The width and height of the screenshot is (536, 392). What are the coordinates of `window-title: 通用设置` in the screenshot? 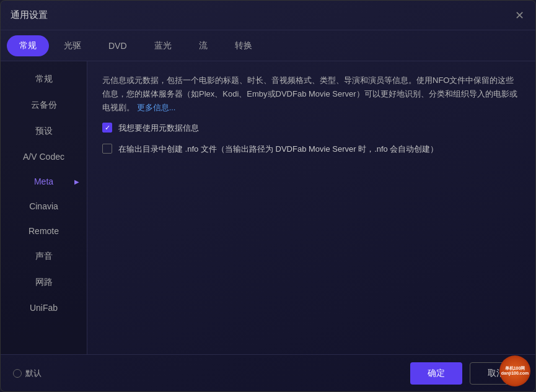 It's located at (29, 15).